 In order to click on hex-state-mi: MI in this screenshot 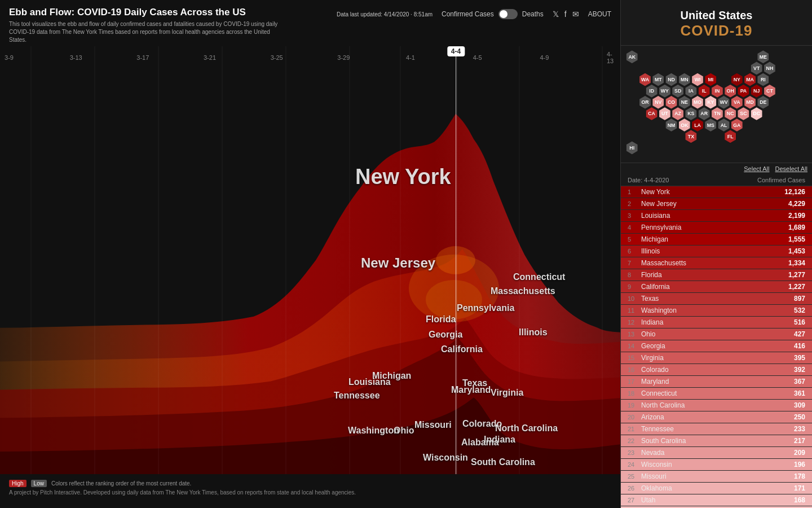, I will do `click(710, 80)`.